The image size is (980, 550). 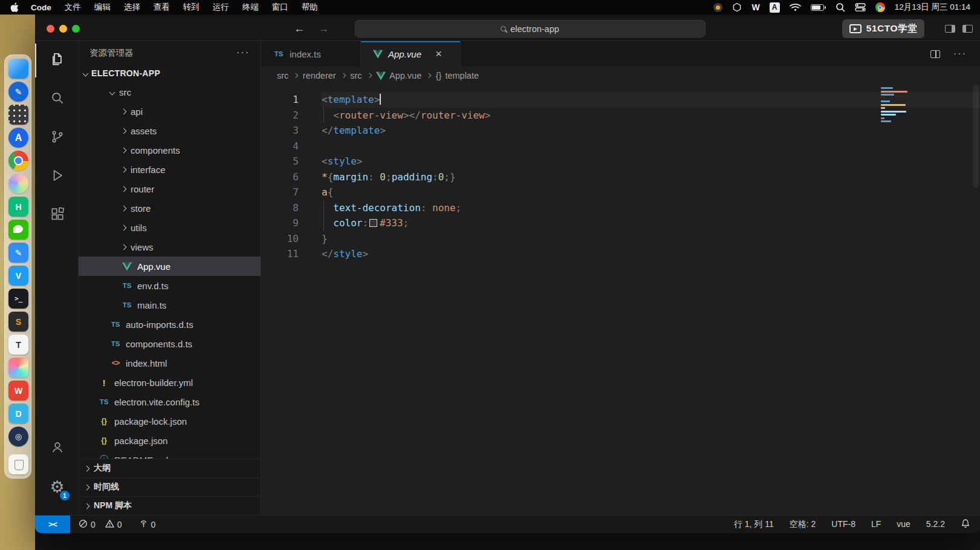 What do you see at coordinates (169, 506) in the screenshot?
I see `panel-2: NPM 脚本` at bounding box center [169, 506].